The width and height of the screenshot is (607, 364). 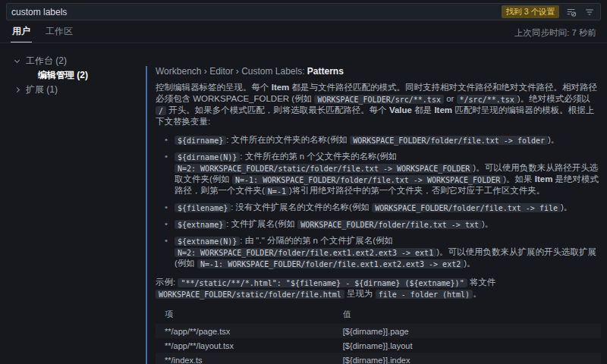 What do you see at coordinates (555, 33) in the screenshot?
I see `sync-status-label: 上次同步时间: 7 秒前` at bounding box center [555, 33].